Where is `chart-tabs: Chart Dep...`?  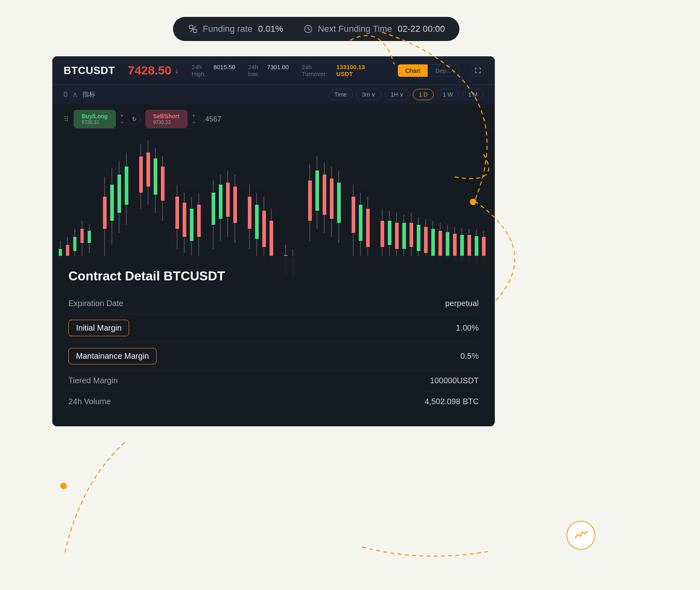 chart-tabs: Chart Dep... is located at coordinates (429, 71).